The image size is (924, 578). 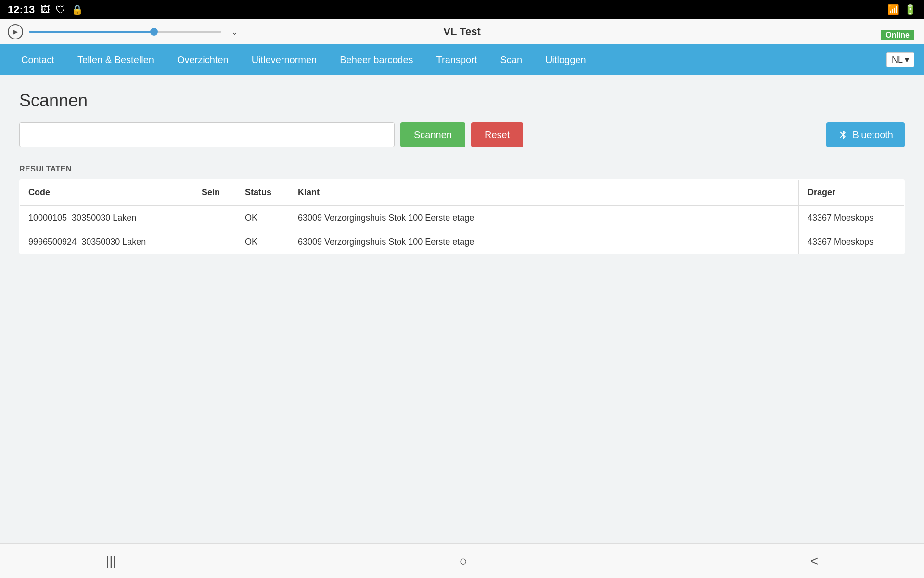 I want to click on nav-item-transport: Transport, so click(x=457, y=60).